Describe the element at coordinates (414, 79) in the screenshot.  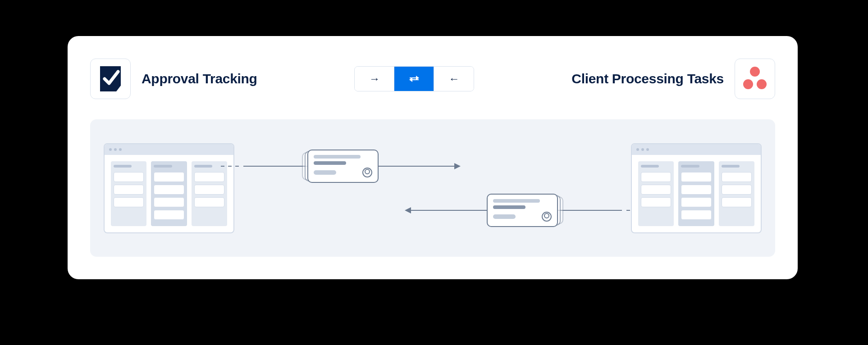
I see `sync-direction-toggle: → ←` at that location.